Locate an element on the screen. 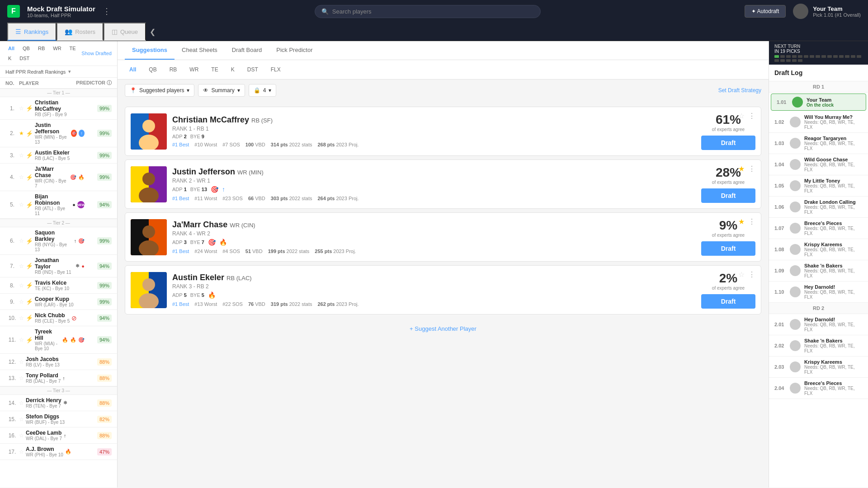 The width and height of the screenshot is (868, 488). draft-button-chase: Draft is located at coordinates (728, 249).